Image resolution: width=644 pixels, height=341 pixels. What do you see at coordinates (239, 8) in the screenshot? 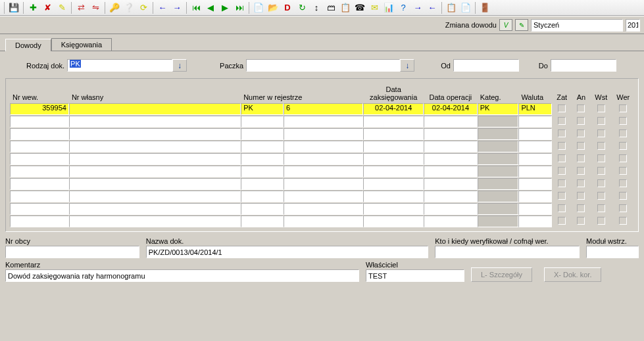
I see `last-icon: ⏭` at bounding box center [239, 8].